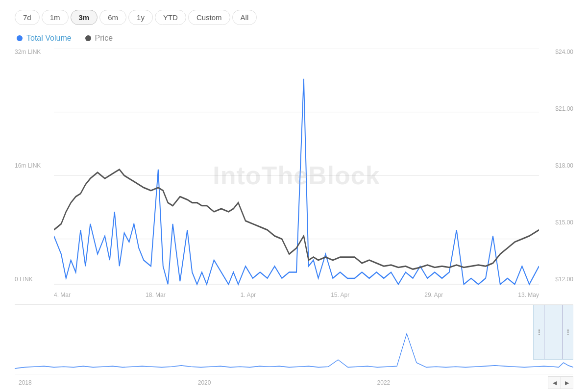 This screenshot has height=392, width=588. I want to click on y-axis-left: 32m LINK 16m LINK 0 LINK, so click(34, 166).